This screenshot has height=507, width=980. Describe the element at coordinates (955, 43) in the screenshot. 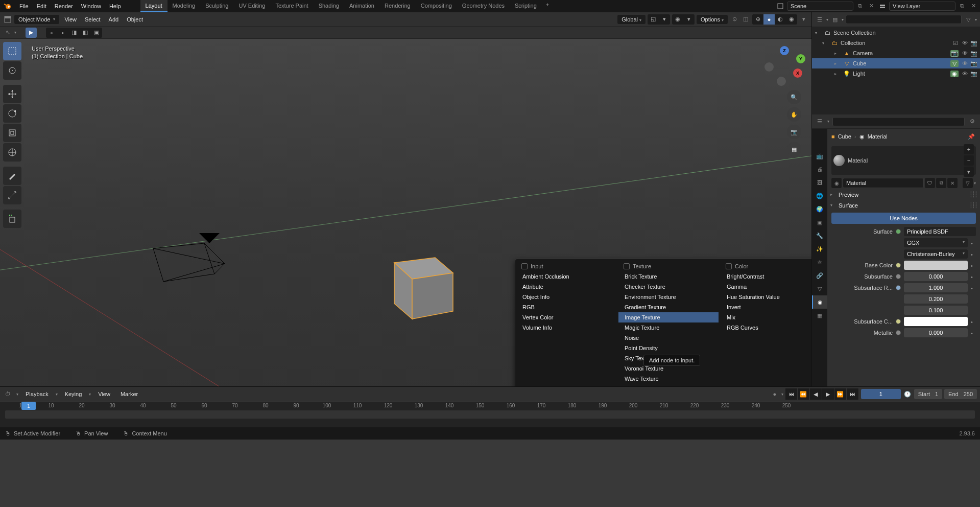

I see `collection-exclude-checkbox: ☑` at that location.